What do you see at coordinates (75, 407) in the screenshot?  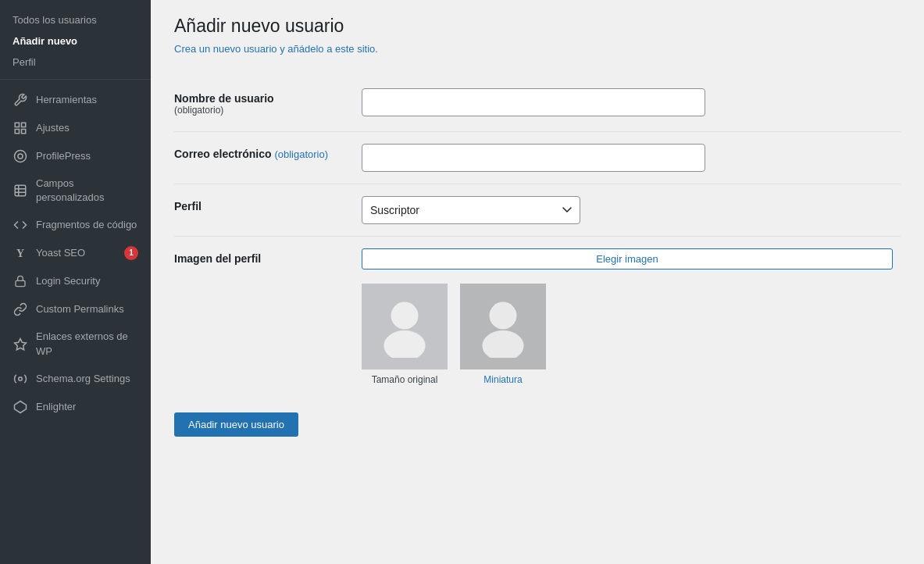 I see `sidebar-item-enlighter: Enlighter` at bounding box center [75, 407].